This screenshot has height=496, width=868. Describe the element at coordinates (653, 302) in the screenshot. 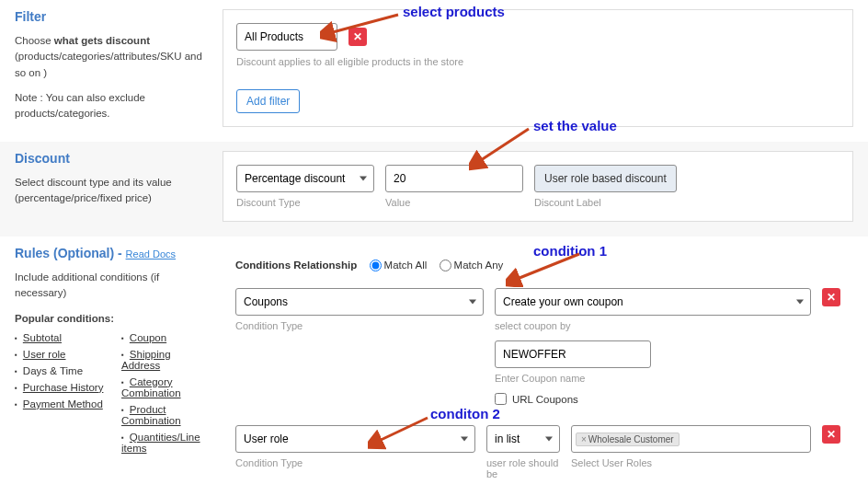

I see `cond1-coupon-mode-select: Create your own coupon` at that location.